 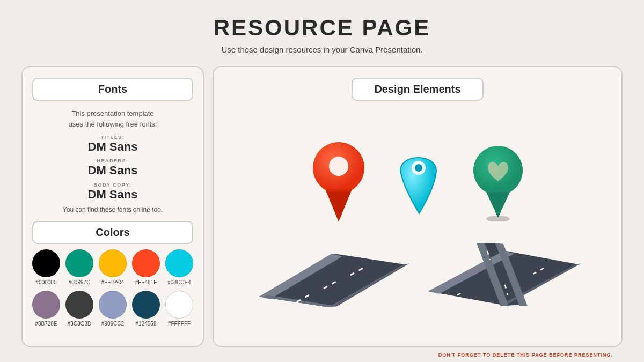 I want to click on color-swatch-yellow: #FEBA04, so click(x=113, y=267).